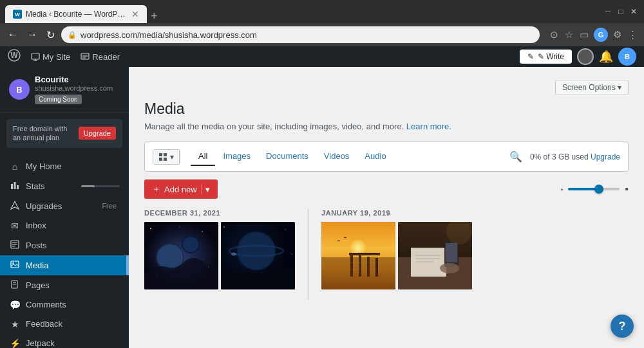 This screenshot has width=644, height=348. I want to click on comments-icon: 💬, so click(15, 305).